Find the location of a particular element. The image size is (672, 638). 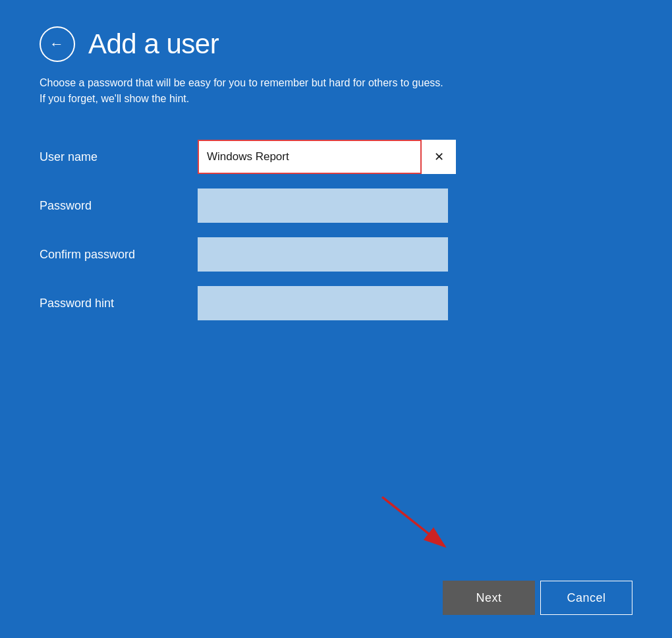

password-label: Password is located at coordinates (119, 206).